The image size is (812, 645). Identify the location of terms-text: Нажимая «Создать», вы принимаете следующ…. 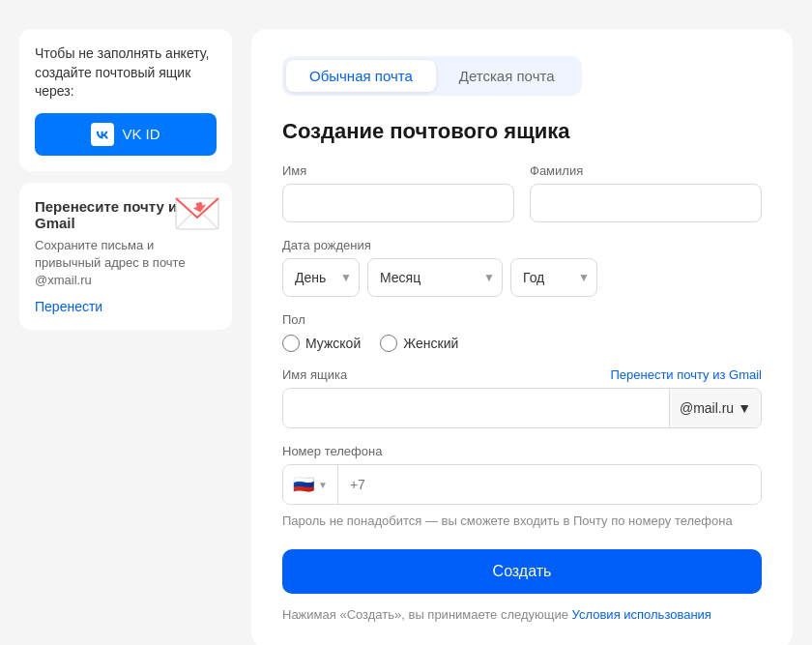
(522, 615).